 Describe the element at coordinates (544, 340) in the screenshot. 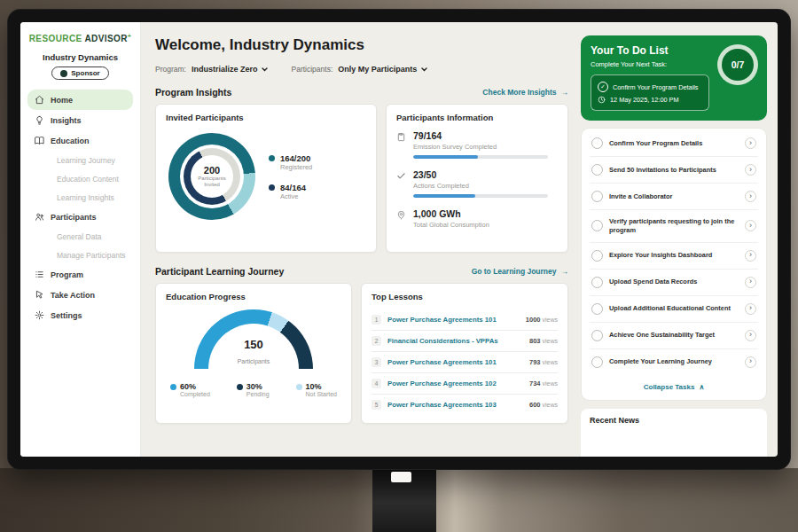

I see `lesson-views: 803views` at that location.